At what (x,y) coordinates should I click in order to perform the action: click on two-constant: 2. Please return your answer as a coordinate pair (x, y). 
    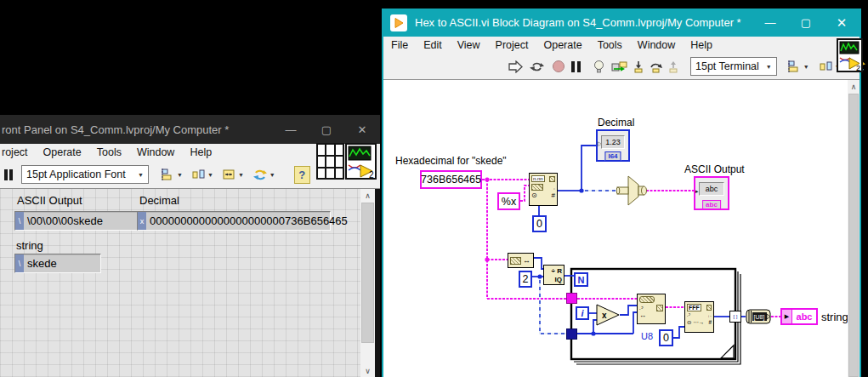
    Looking at the image, I should click on (525, 279).